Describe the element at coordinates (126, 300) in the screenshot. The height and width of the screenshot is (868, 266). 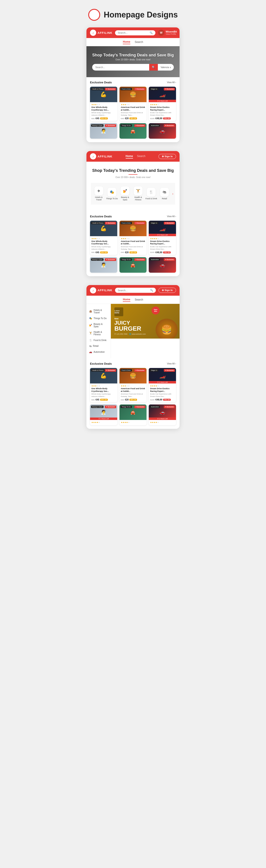
I see `nav-home-3: Home` at that location.